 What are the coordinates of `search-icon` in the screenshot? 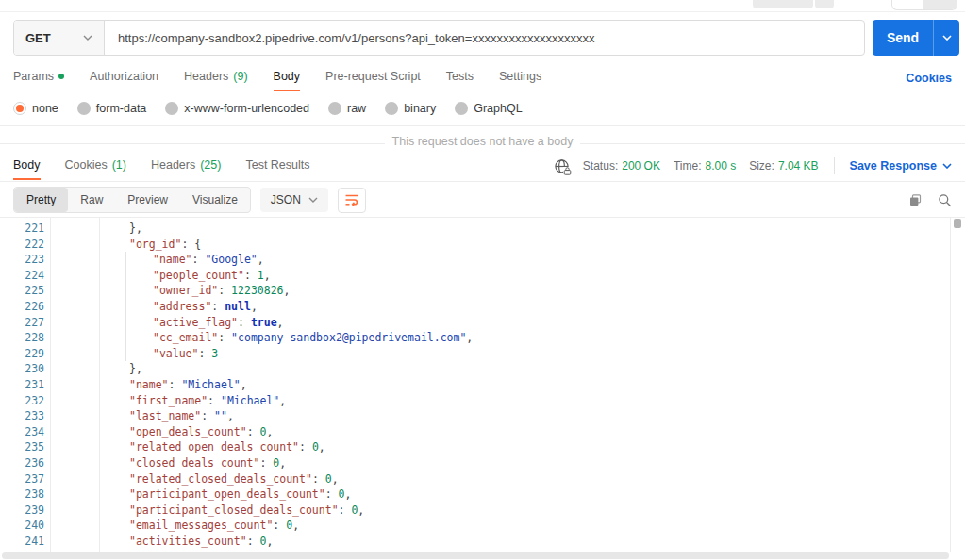 It's located at (945, 200).